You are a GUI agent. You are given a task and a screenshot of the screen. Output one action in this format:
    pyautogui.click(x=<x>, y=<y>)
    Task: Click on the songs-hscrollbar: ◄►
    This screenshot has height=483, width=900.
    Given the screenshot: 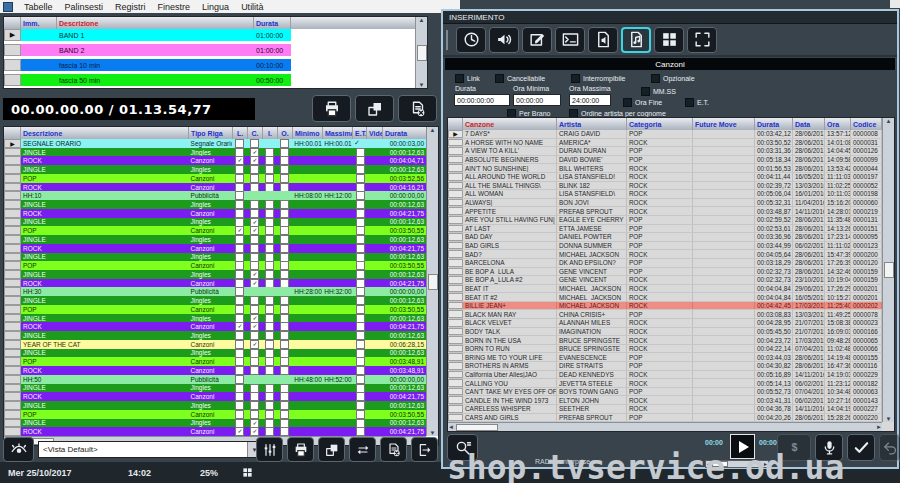 What is the action you would take?
    pyautogui.click(x=665, y=426)
    